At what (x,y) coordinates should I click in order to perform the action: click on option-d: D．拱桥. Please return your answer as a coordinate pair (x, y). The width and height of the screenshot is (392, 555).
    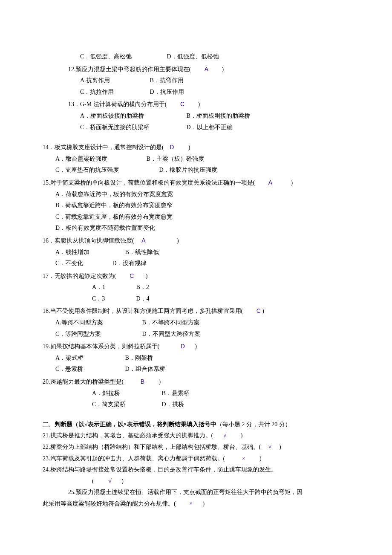
    Looking at the image, I should click on (173, 404).